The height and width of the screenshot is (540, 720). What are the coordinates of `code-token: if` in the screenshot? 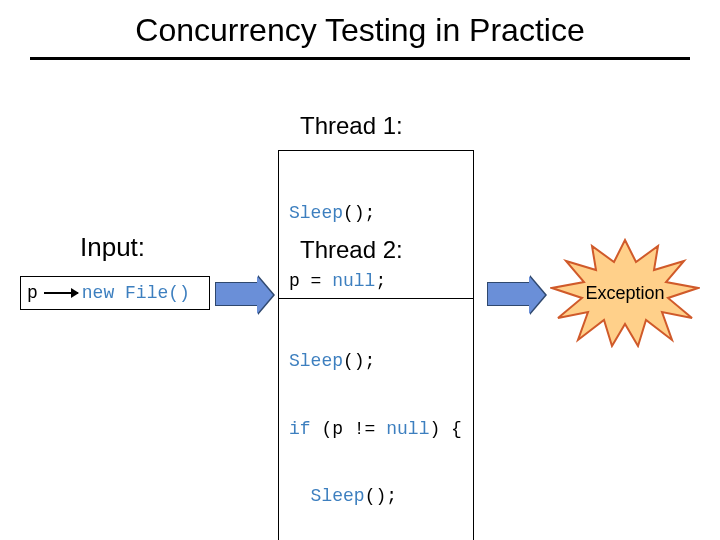 It's located at (300, 429).